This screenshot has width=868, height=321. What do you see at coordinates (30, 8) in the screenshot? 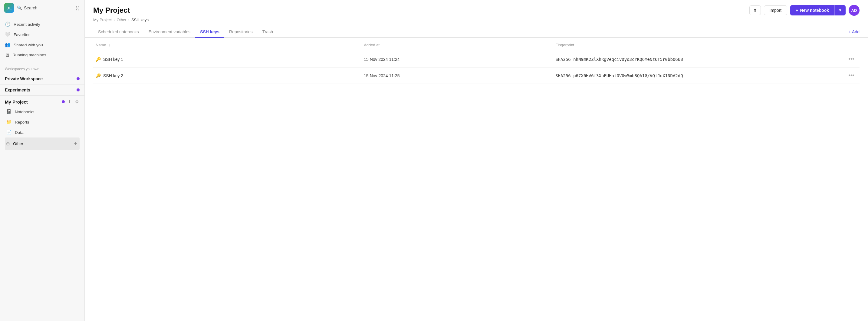
I see `search-label: Search` at bounding box center [30, 8].